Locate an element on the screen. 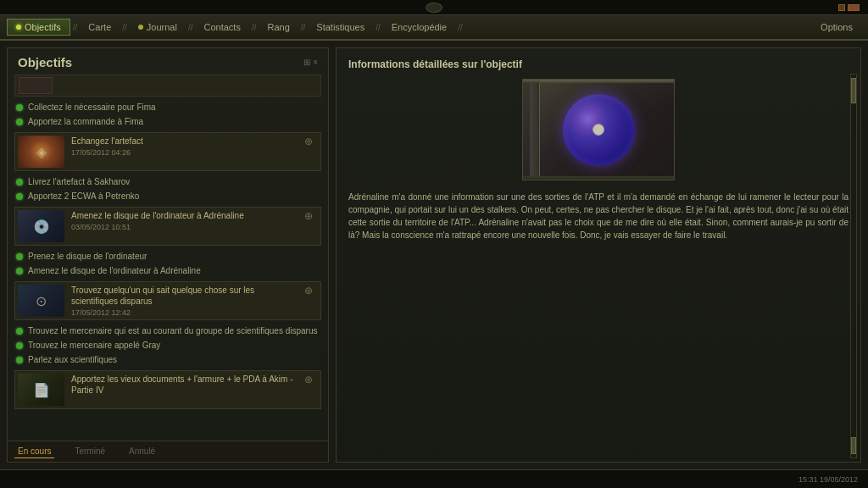 This screenshot has height=488, width=868. nav-dot-objectifs is located at coordinates (19, 27).